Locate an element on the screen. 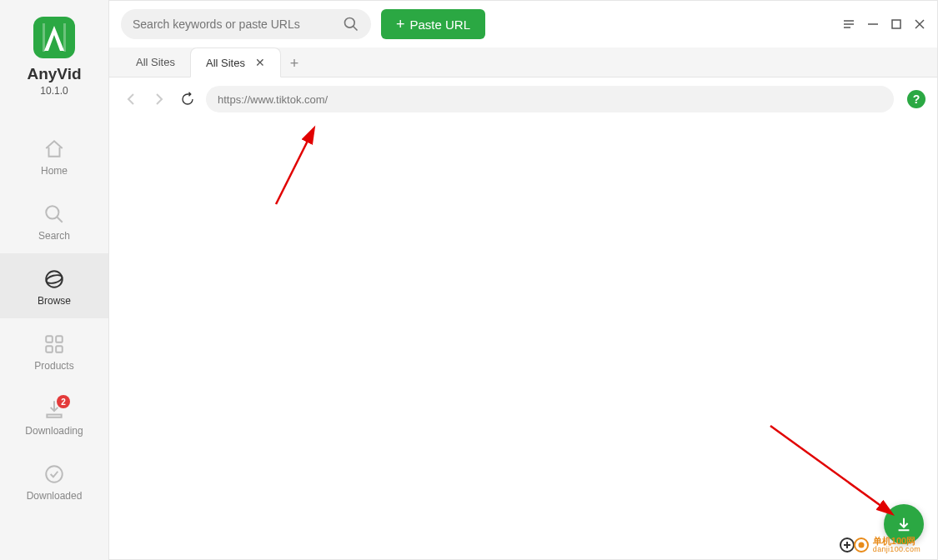 This screenshot has width=938, height=560. close-tab-icon: ✕ is located at coordinates (260, 62).